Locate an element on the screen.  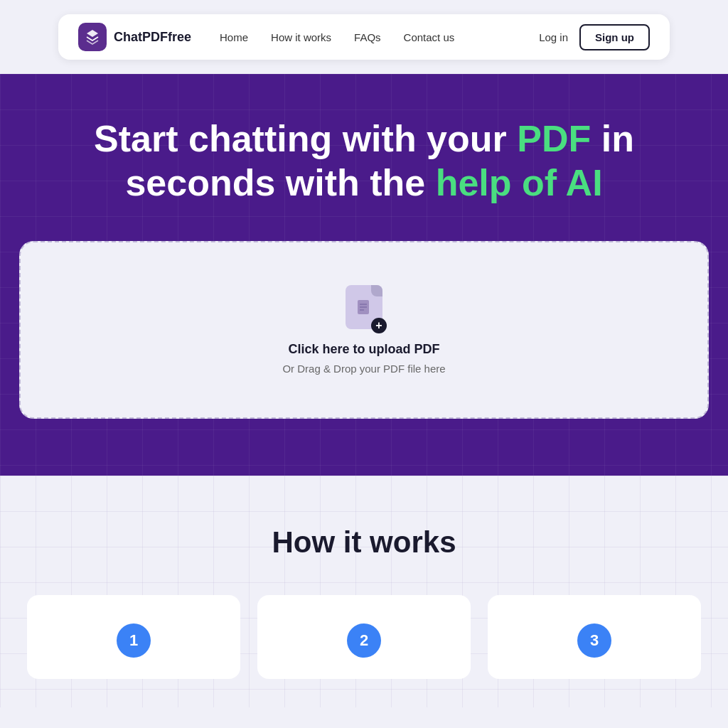
nav-home: Home is located at coordinates (234, 37).